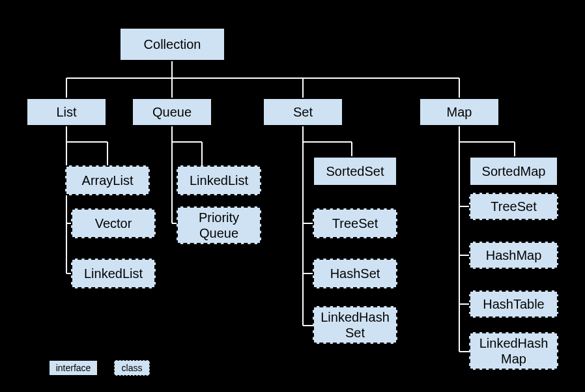  Describe the element at coordinates (132, 368) in the screenshot. I see `legend-class: class` at that location.